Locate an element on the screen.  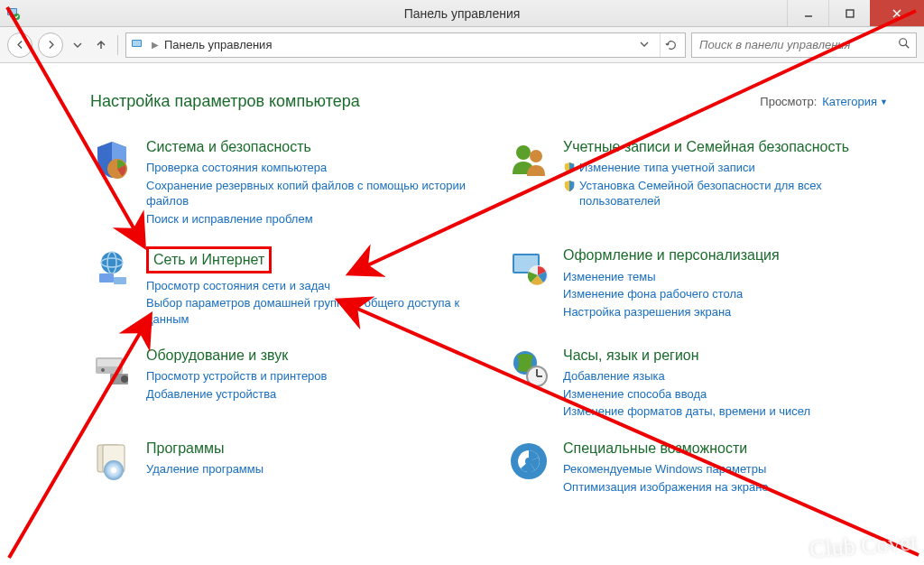
view-by-label: Просмотр: is located at coordinates (789, 101).